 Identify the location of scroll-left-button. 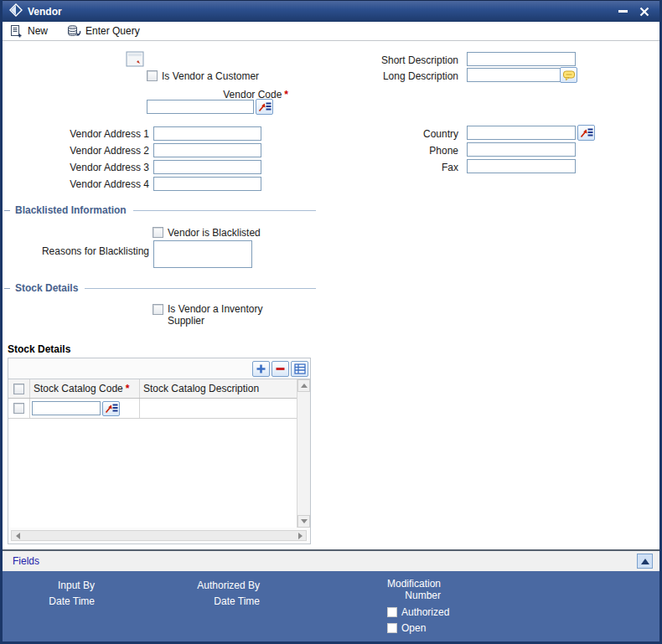
(18, 536).